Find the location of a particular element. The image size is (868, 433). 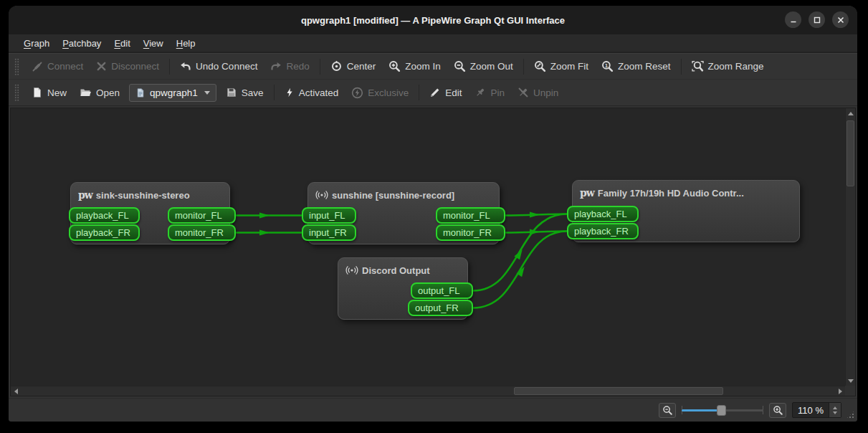

close-icon is located at coordinates (841, 20).